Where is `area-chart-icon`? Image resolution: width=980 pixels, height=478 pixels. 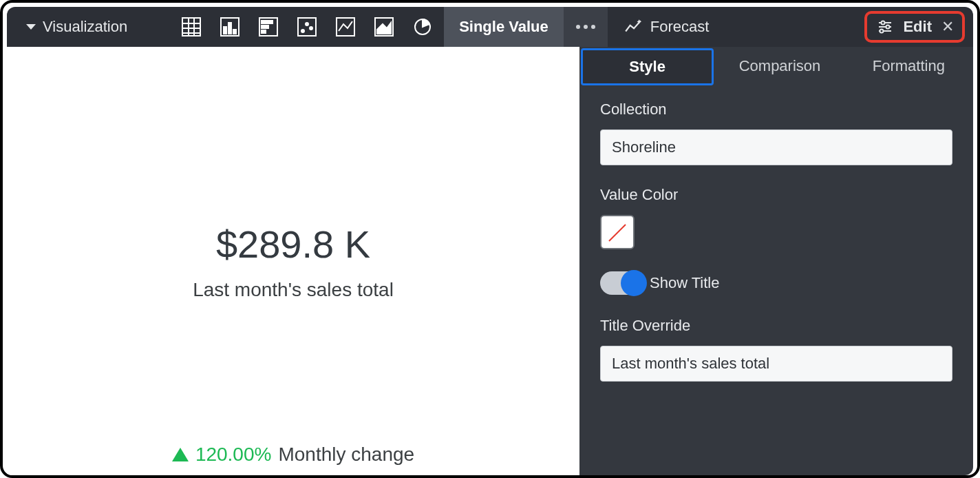 area-chart-icon is located at coordinates (384, 27).